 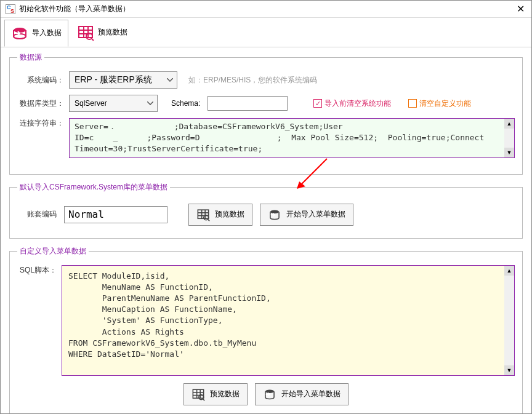 I want to click on dbtype-label: 数据库类型：, so click(x=41, y=103).